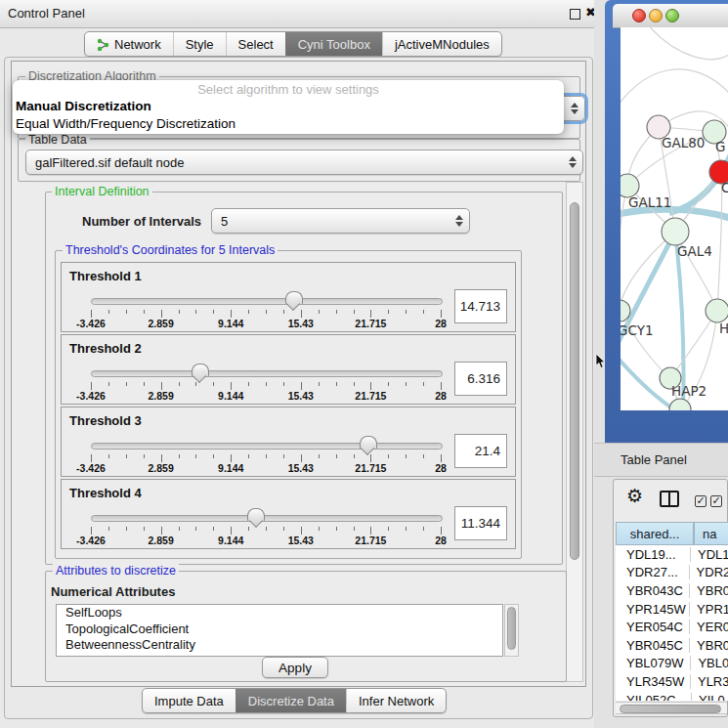 This screenshot has width=728, height=728. I want to click on threshold-value-field: 14.713, so click(481, 307).